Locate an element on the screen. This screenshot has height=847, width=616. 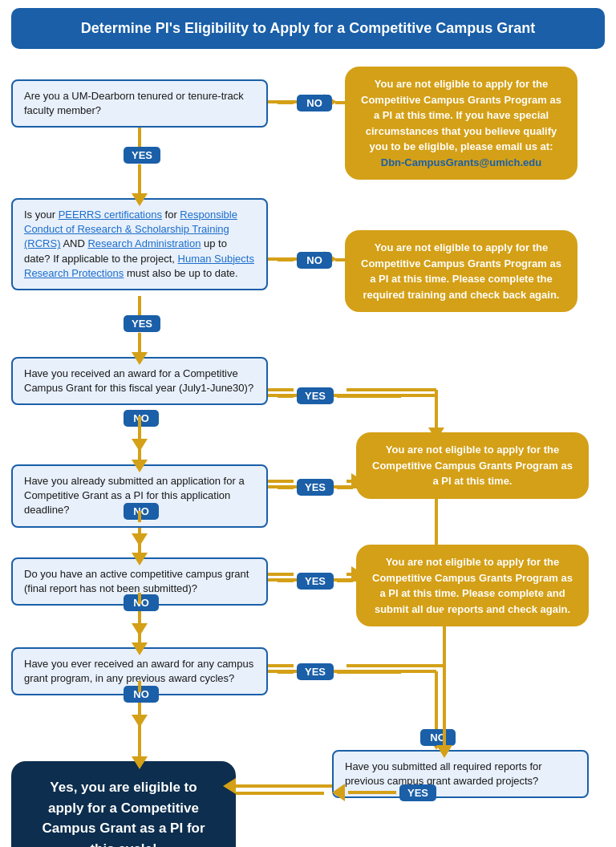
q7-no-badge: NO is located at coordinates (438, 738).